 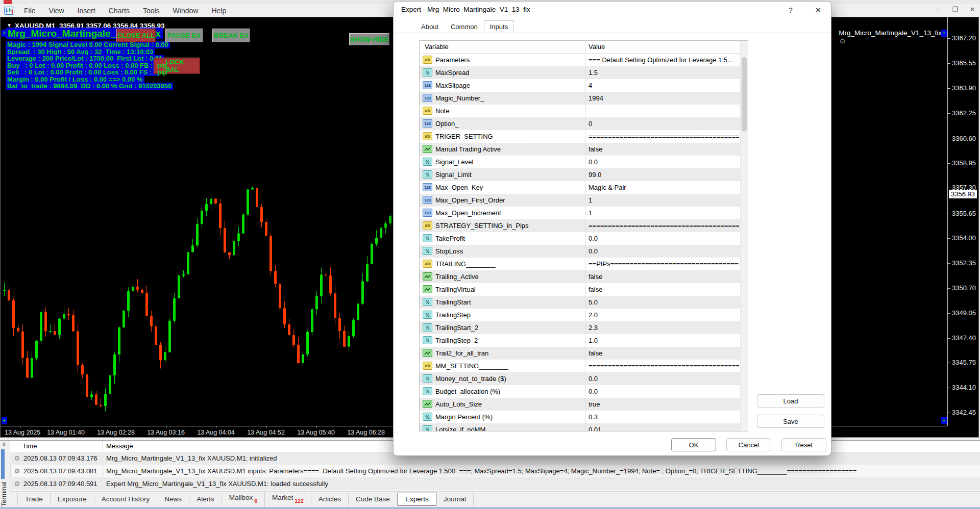 I want to click on parameter-value: 1.5, so click(x=664, y=72).